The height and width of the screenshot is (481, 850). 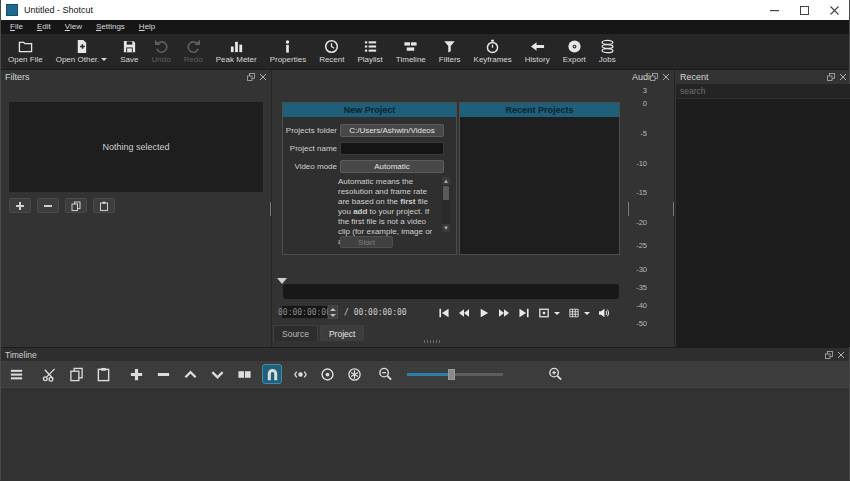 What do you see at coordinates (76, 206) in the screenshot?
I see `copy-filters-button` at bounding box center [76, 206].